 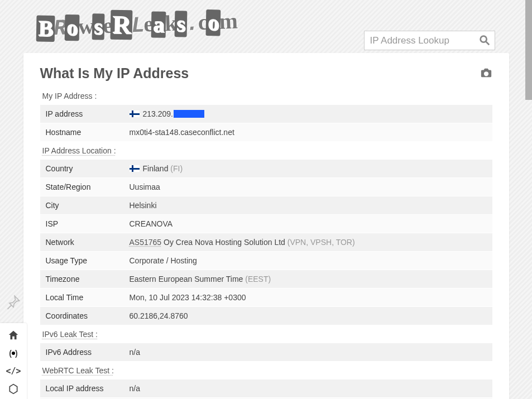 What do you see at coordinates (529, 50) in the screenshot?
I see `scrollbar-thumb` at bounding box center [529, 50].